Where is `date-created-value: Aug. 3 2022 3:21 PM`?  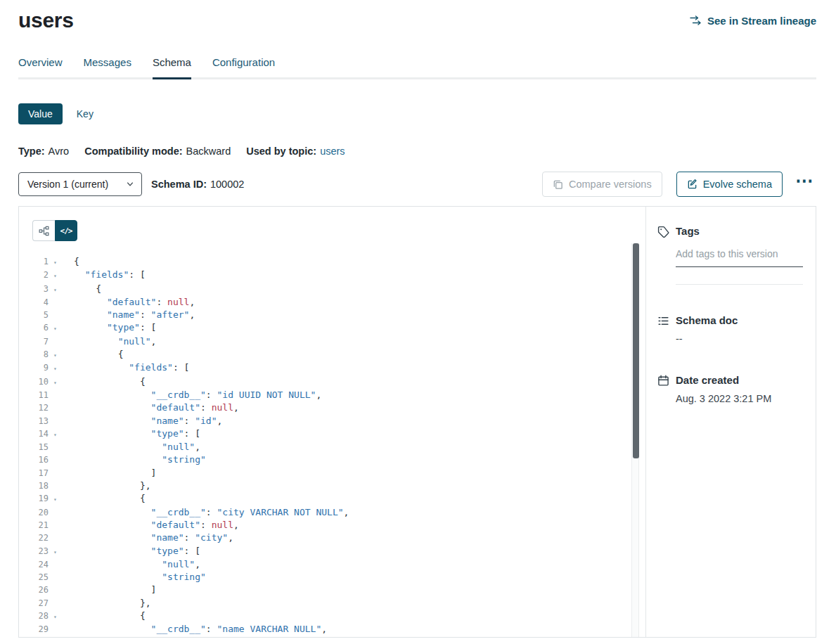
date-created-value: Aug. 3 2022 3:21 PM is located at coordinates (740, 399).